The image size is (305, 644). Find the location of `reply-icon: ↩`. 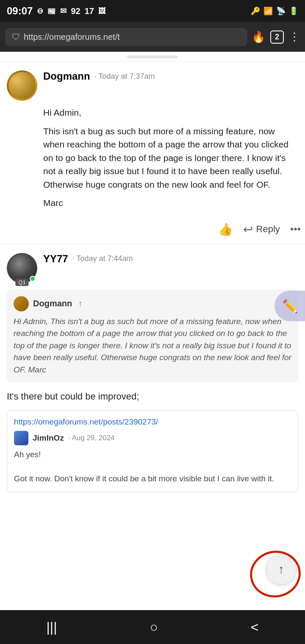

reply-icon: ↩ is located at coordinates (248, 230).